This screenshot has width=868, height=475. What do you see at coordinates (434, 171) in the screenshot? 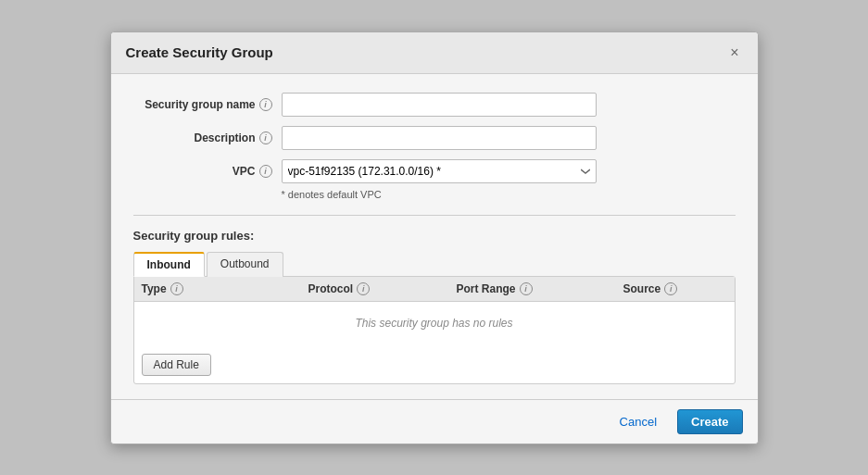
I see `vpc-row: VPC i vpc-51f92135 (172.31.0.0/16) *` at bounding box center [434, 171].